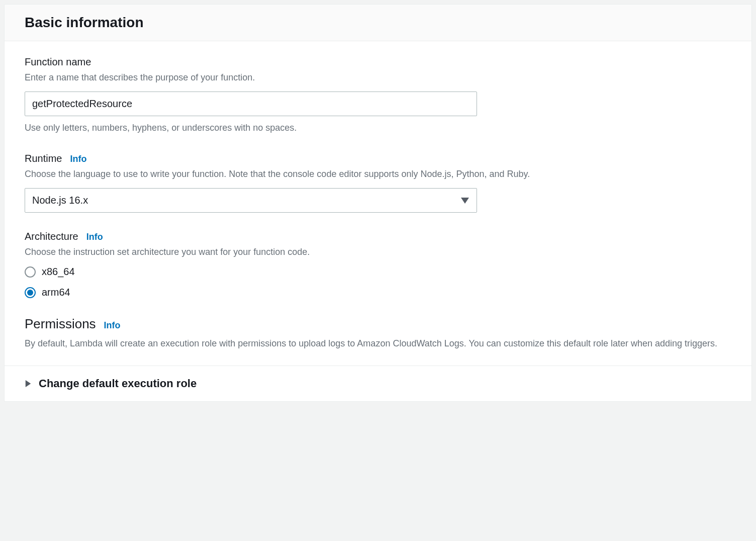 This screenshot has height=541, width=756. Describe the element at coordinates (28, 384) in the screenshot. I see `caret-right-icon` at that location.